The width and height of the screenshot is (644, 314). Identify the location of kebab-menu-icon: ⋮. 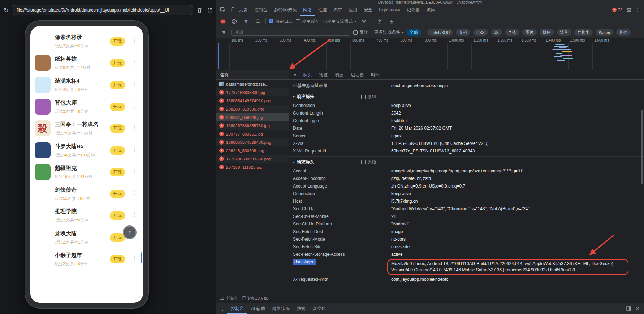
(637, 10).